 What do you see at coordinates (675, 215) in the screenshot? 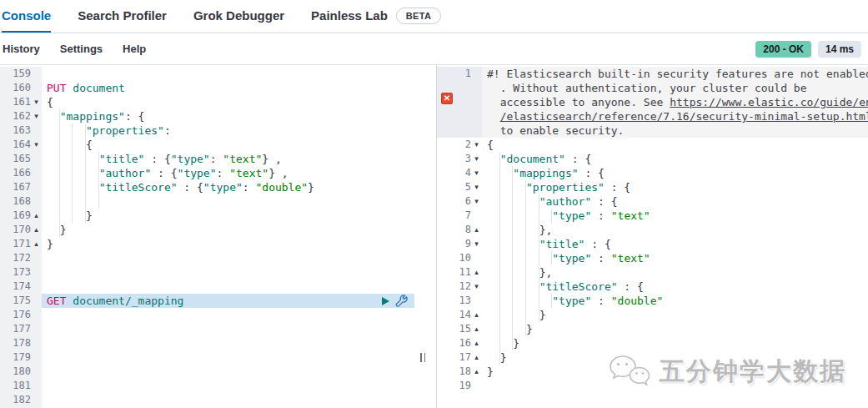
I see `response-code-line: "type" : "text"` at bounding box center [675, 215].